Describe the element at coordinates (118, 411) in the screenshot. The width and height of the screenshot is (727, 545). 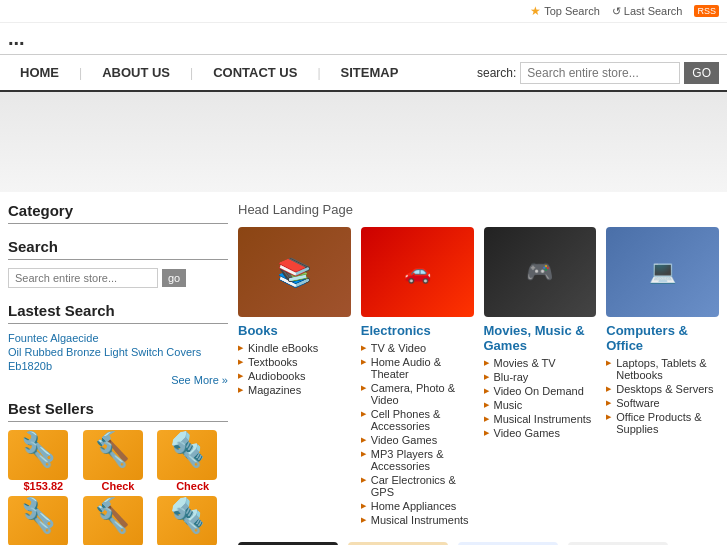
I see `best-sellers-title: Best Sellers` at that location.